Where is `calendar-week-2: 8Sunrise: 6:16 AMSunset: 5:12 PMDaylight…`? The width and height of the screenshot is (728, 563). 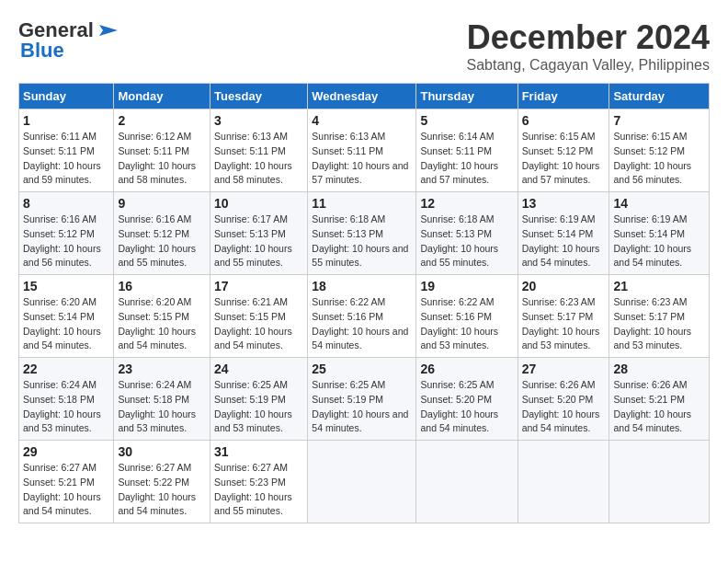
calendar-week-2: 8Sunrise: 6:16 AMSunset: 5:12 PMDaylight… is located at coordinates (364, 234).